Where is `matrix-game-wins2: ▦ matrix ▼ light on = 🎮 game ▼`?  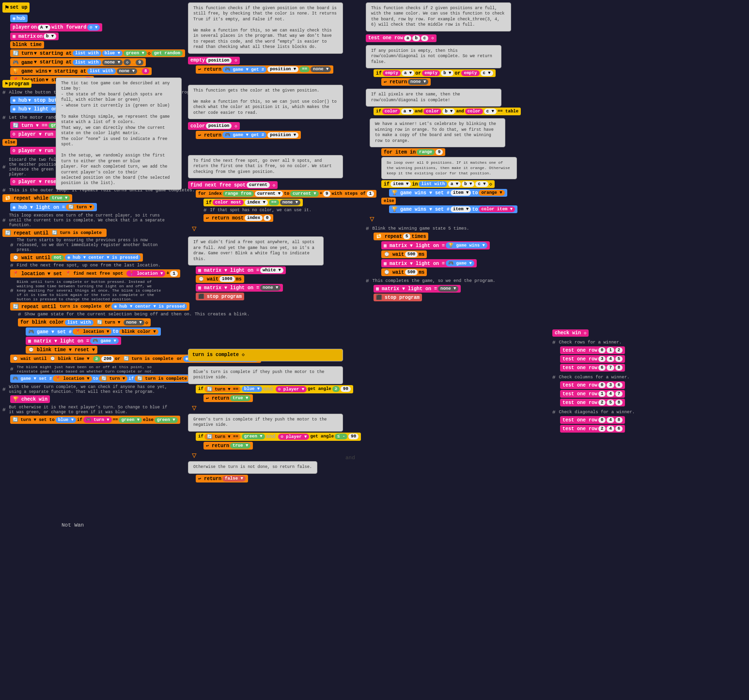 matrix-game-wins2: ▦ matrix ▼ light on = 🎮 game ▼ is located at coordinates (429, 264).